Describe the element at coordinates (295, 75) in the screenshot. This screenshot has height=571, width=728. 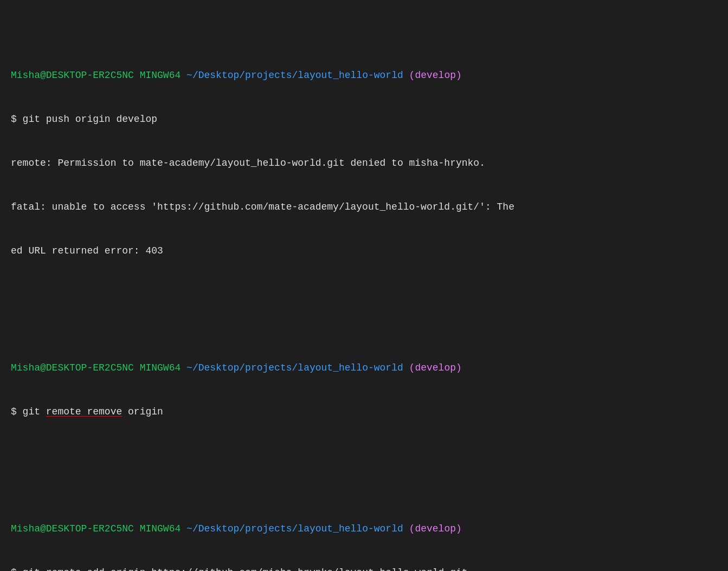
I see `prompt-path-1: ~/Desktop/projects/layout_hello-world` at that location.